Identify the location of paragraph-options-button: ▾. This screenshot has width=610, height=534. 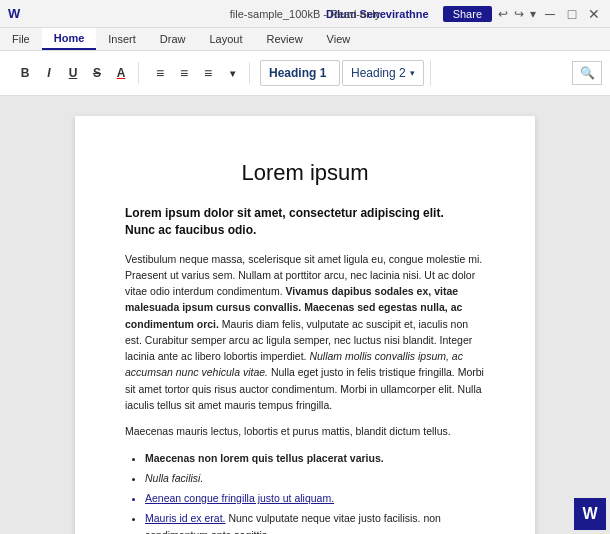
(232, 73).